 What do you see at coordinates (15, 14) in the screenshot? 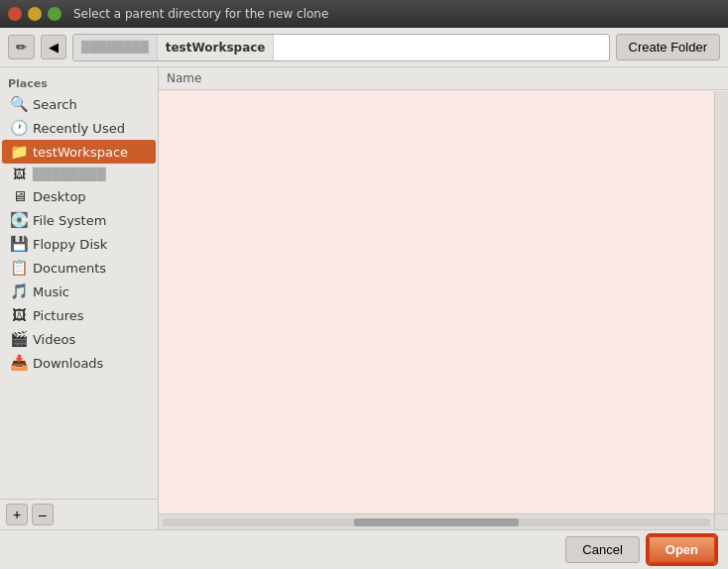
I see `close-button` at bounding box center [15, 14].